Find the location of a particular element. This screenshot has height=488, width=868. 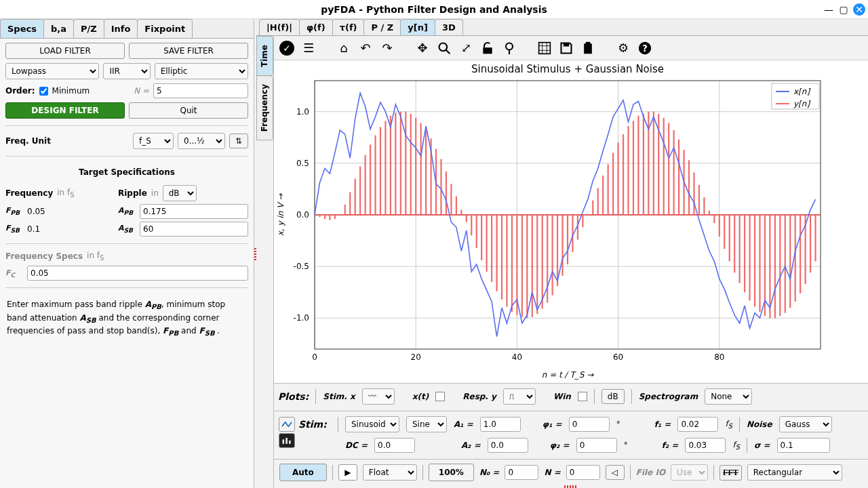

ripple-unit-select: dB is located at coordinates (180, 193).